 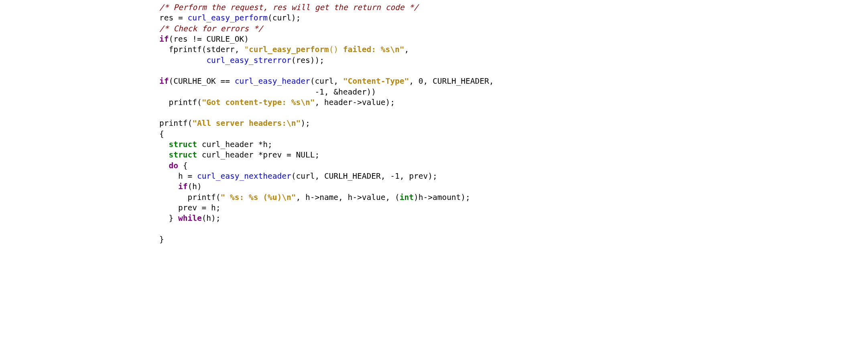 What do you see at coordinates (258, 197) in the screenshot?
I see `string-literal: " %s: %s (%u)\n"` at bounding box center [258, 197].